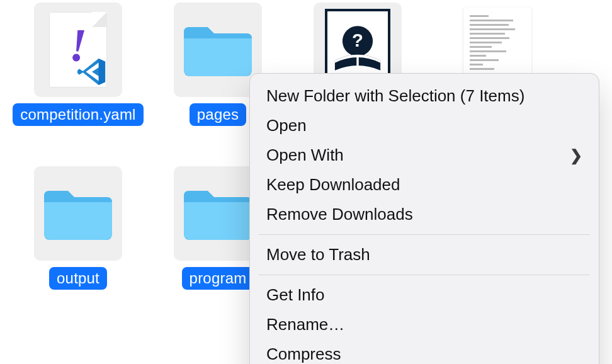 This screenshot has width=612, height=364. Describe the element at coordinates (303, 354) in the screenshot. I see `menu-item-label: Compress` at that location.